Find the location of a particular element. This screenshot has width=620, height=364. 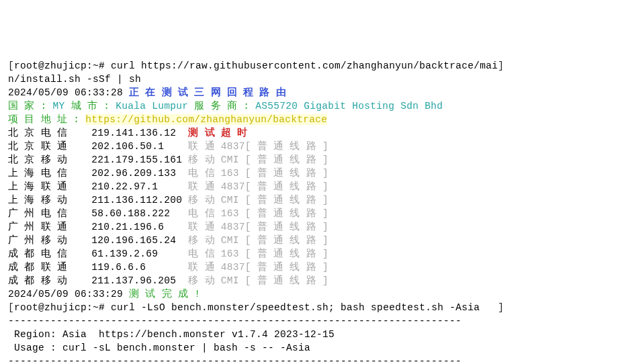

city-label: 城 市 : is located at coordinates (94, 106).